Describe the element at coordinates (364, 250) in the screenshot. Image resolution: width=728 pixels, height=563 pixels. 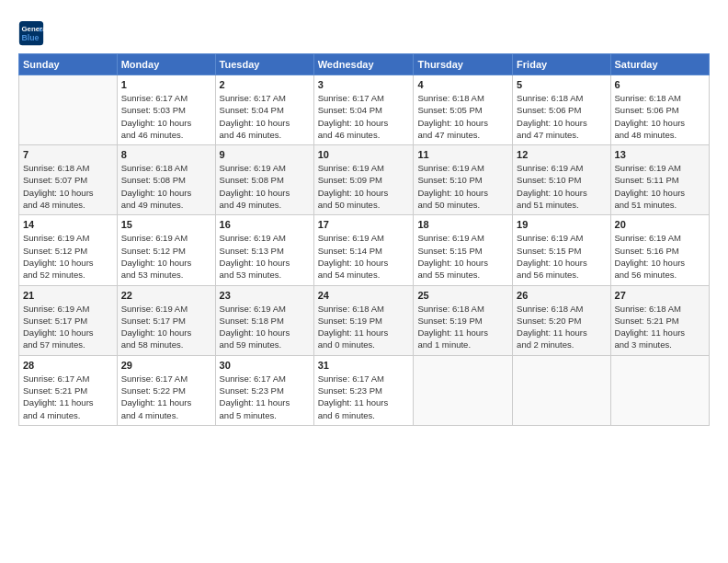
I see `week-row-2: 14Sunrise: 6:19 AM Sunset: 5:12 PM Dayli…` at that location.